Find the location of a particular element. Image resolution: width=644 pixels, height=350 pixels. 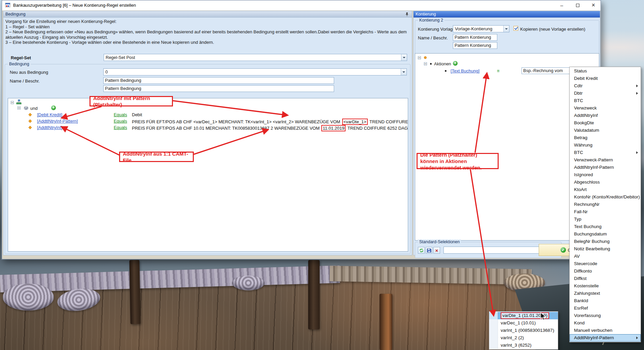

context-menu-item: Text Buchung is located at coordinates (605, 227).